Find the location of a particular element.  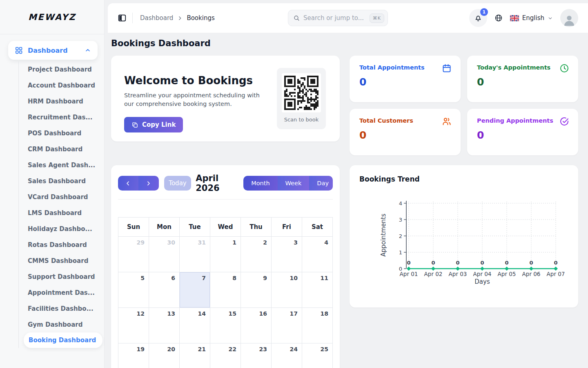

sidebar-item-sales-agent-dash: Sales Agent Dash... is located at coordinates (63, 165).